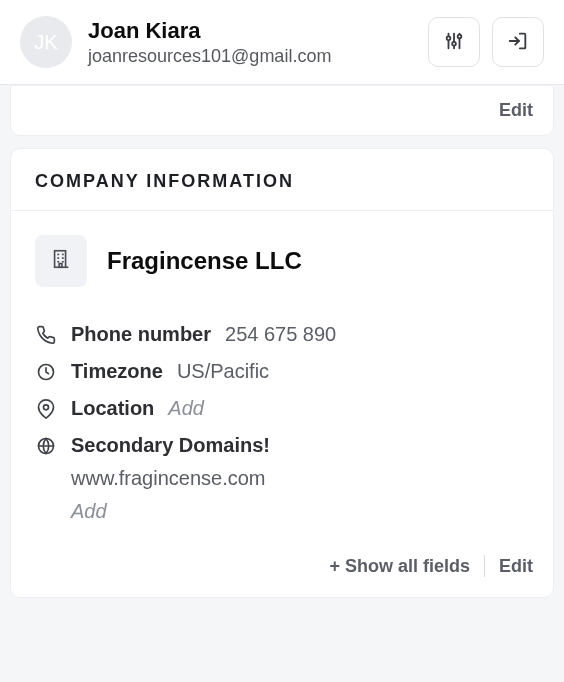 The image size is (564, 682). I want to click on sliders-icon, so click(454, 42).